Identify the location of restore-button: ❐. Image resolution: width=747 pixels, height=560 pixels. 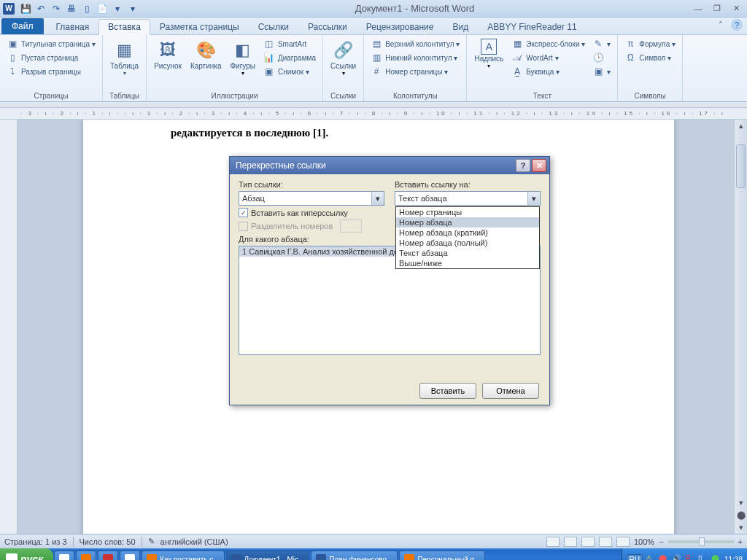
(717, 9).